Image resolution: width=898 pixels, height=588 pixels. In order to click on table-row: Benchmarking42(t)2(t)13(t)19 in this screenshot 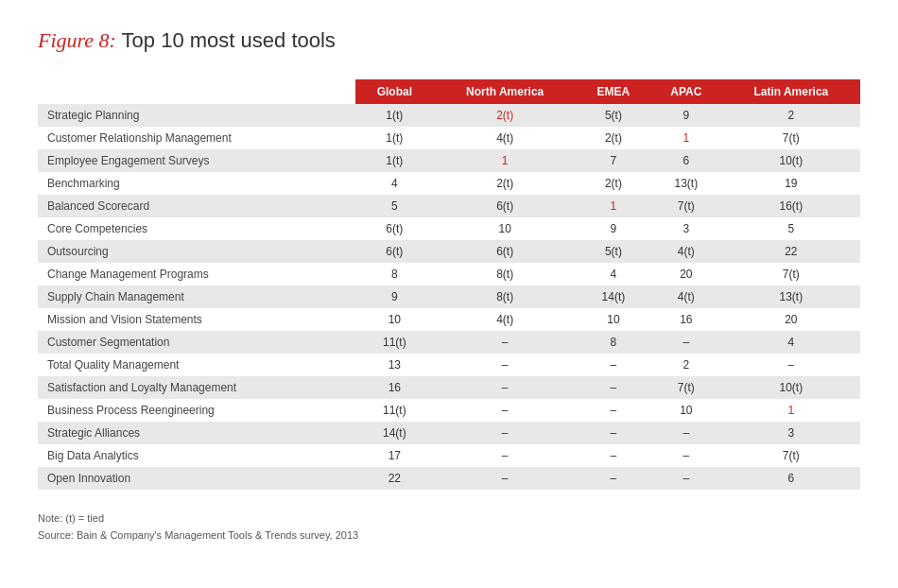, I will do `click(449, 183)`.